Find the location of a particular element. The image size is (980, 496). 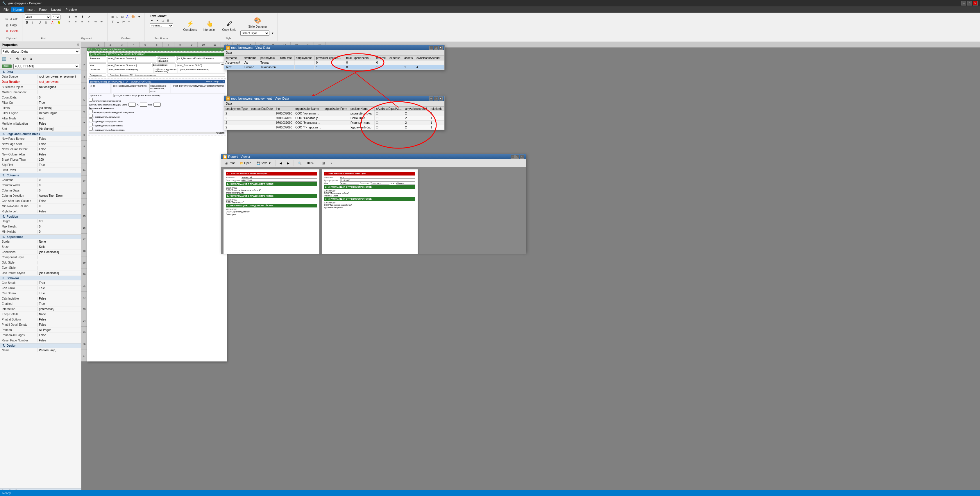

col-prevexp: previousExperien... is located at coordinates (330, 58).